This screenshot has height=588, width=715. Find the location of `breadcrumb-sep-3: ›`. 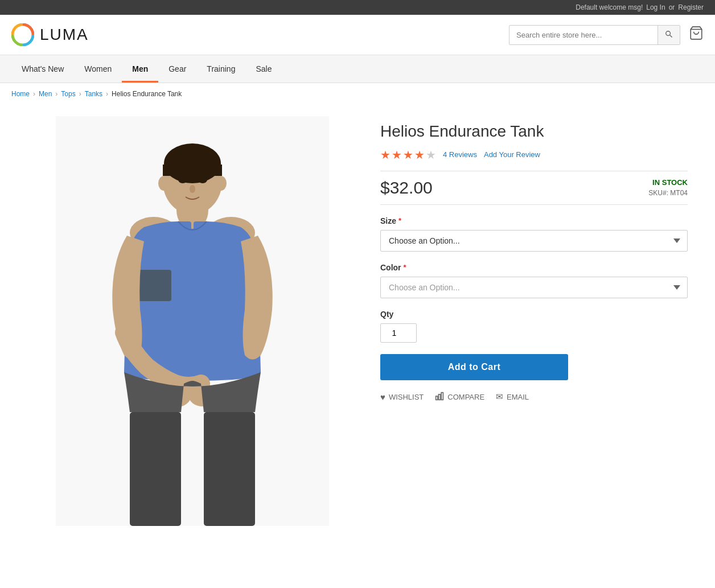

breadcrumb-sep-3: › is located at coordinates (80, 94).